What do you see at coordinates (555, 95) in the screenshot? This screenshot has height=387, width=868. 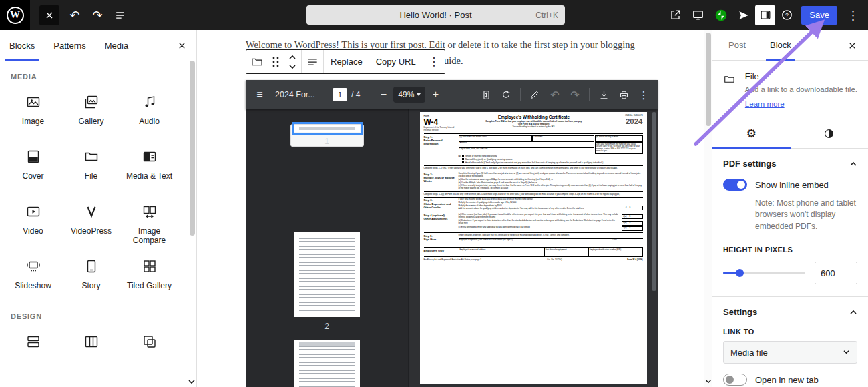 I see `pdf-undo-button: ↶` at bounding box center [555, 95].